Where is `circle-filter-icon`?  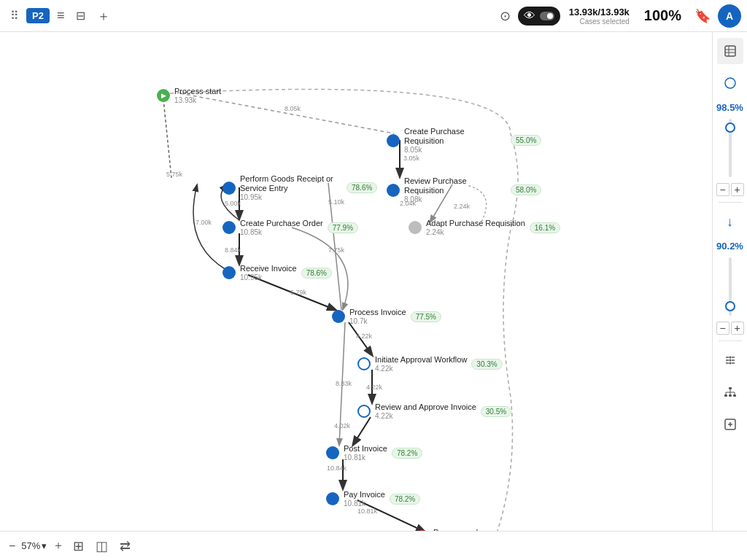 circle-filter-icon is located at coordinates (730, 83).